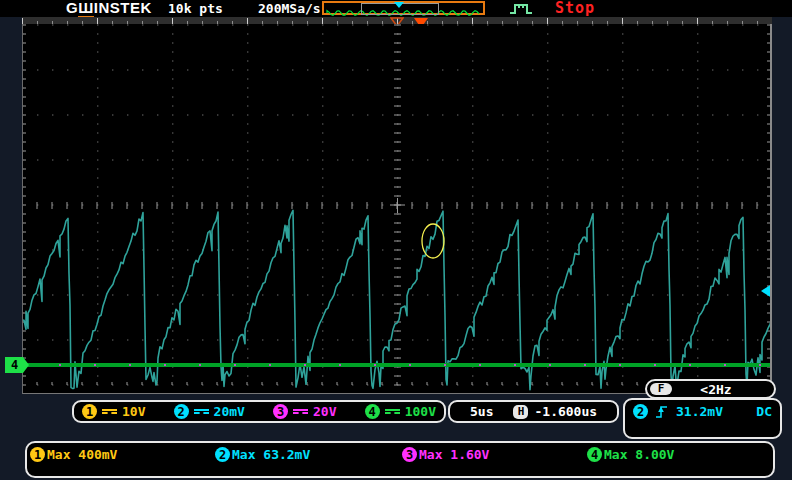 Image resolution: width=792 pixels, height=480 pixels. What do you see at coordinates (454, 454) in the screenshot?
I see `measurement-value: Max 1.60V` at bounding box center [454, 454].